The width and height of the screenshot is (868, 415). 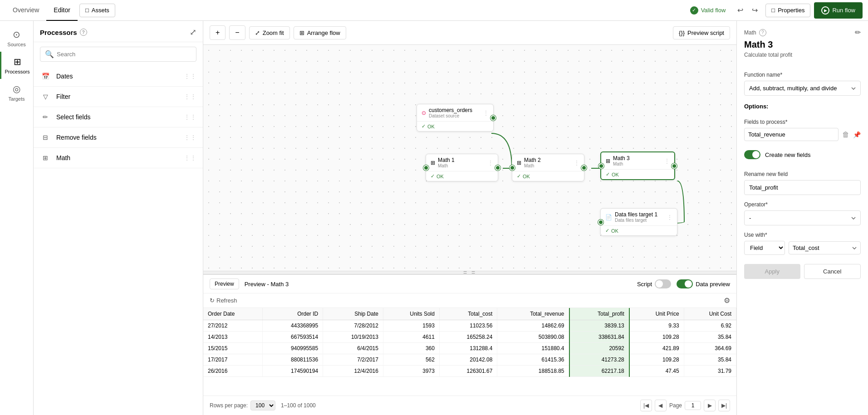 What do you see at coordinates (609, 217) in the screenshot?
I see `target-icon: 📄` at bounding box center [609, 217].